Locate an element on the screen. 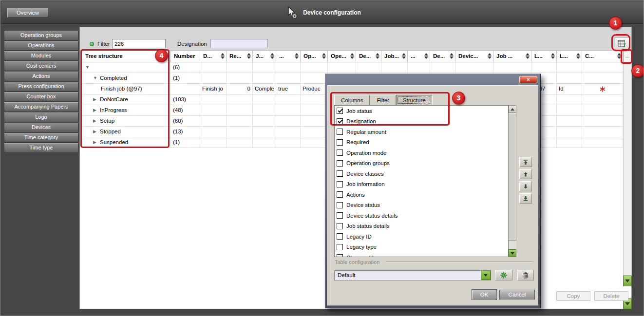 The image size is (644, 316). column-header-2-d: D... is located at coordinates (213, 56).